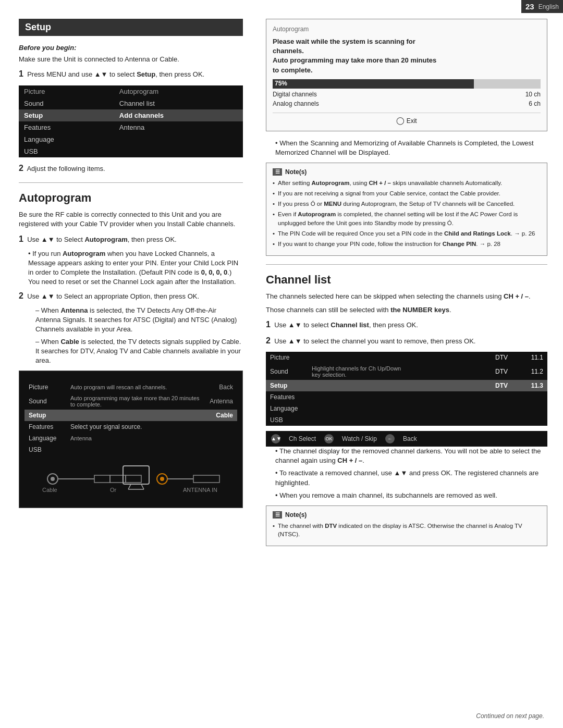 The width and height of the screenshot is (563, 728). Describe the element at coordinates (390, 439) in the screenshot. I see `ch-back-icon: ←` at that location.